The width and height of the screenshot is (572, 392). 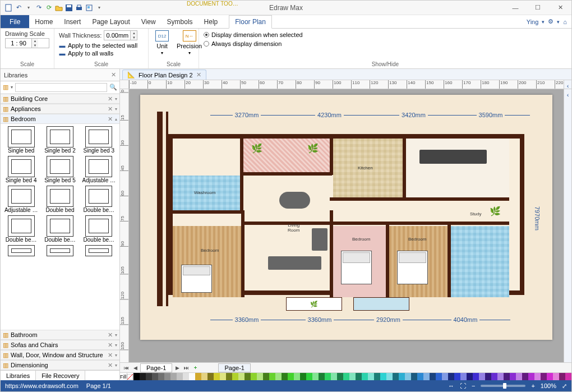 I want to click on file-menu: File, so click(x=15, y=21).